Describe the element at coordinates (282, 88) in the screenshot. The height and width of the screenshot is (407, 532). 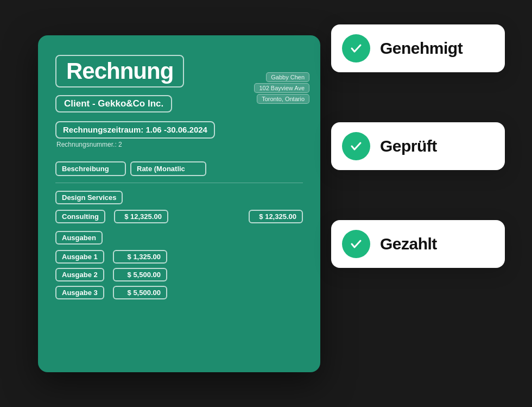
I see `invoice-address: Gabby Chen 102 Bayview Ave Toronto, Onta…` at that location.